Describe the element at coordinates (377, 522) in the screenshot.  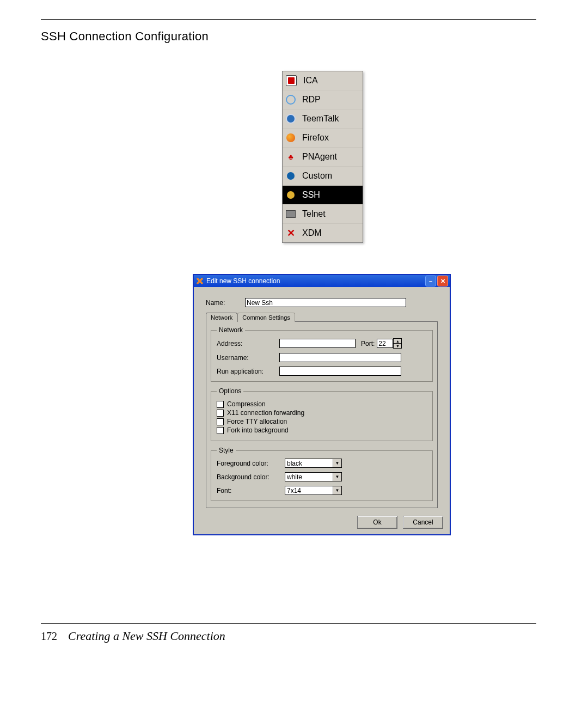
I see `ok-button: Ok` at that location.